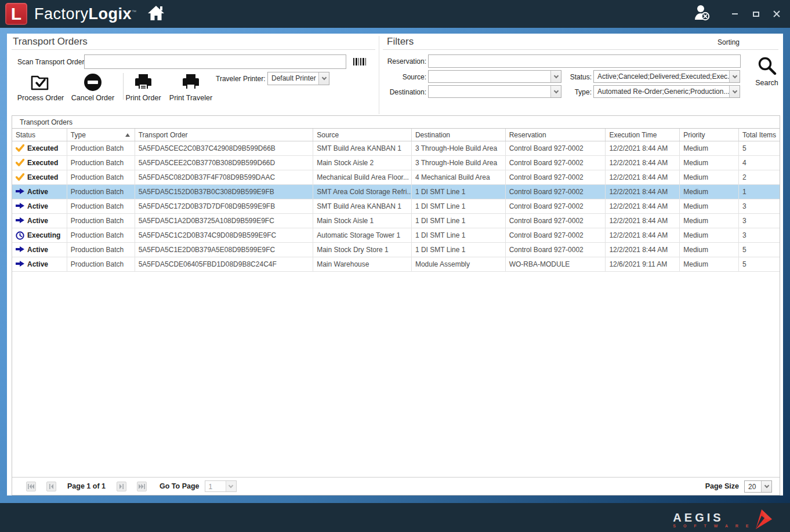 This screenshot has height=532, width=790. Describe the element at coordinates (767, 65) in the screenshot. I see `magnifier-icon` at that location.